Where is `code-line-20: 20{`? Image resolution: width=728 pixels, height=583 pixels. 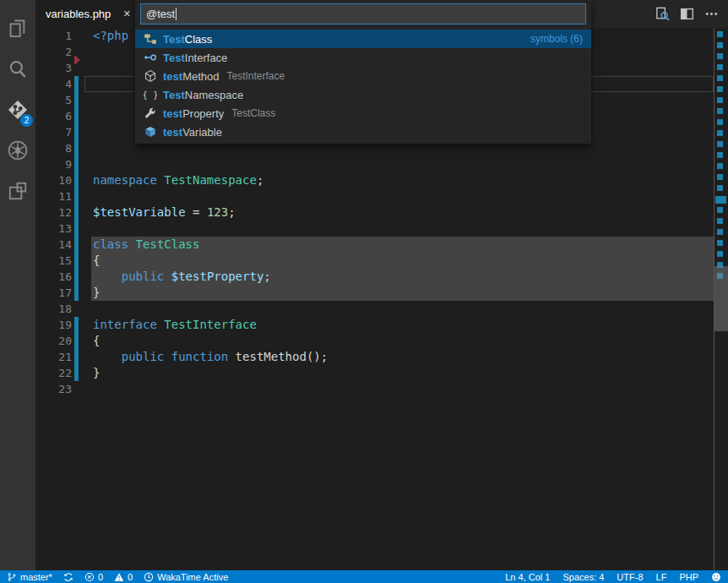 code-line-20: 20{ is located at coordinates (382, 341).